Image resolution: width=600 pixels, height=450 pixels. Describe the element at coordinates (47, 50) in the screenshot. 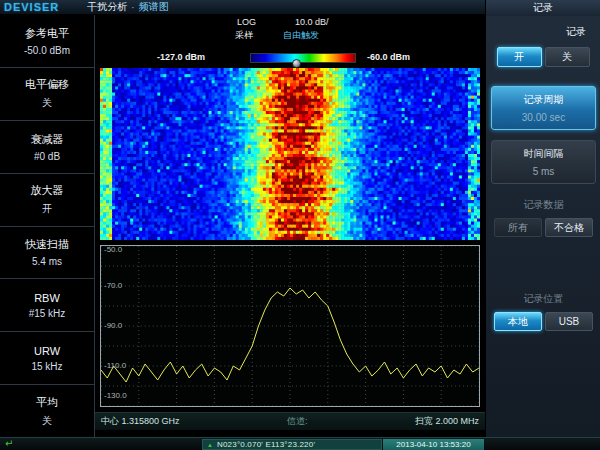

I see `menu-value: -50.0 dBm` at that location.